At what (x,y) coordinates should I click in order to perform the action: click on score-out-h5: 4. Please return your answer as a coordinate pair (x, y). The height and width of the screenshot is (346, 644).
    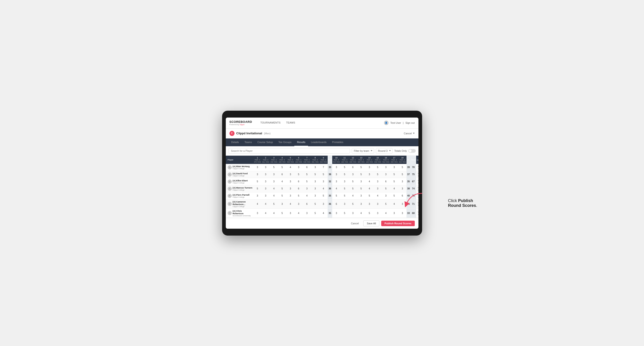
    Looking at the image, I should click on (290, 168).